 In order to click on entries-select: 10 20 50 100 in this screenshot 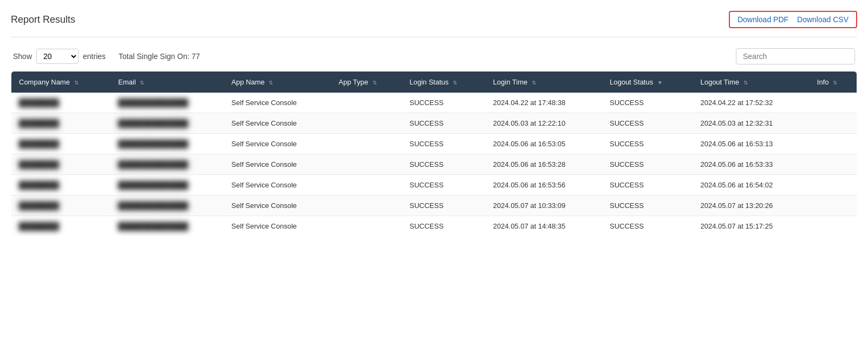, I will do `click(57, 56)`.